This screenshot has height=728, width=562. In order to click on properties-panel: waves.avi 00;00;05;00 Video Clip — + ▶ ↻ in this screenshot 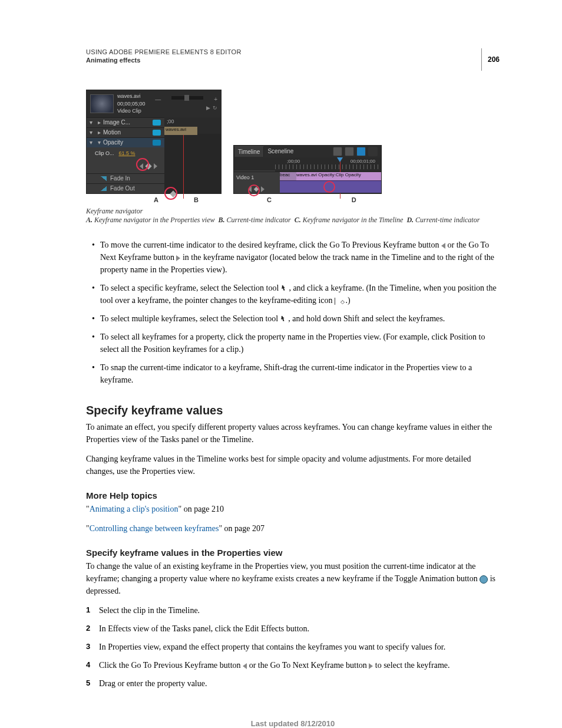, I will do `click(154, 141)`.